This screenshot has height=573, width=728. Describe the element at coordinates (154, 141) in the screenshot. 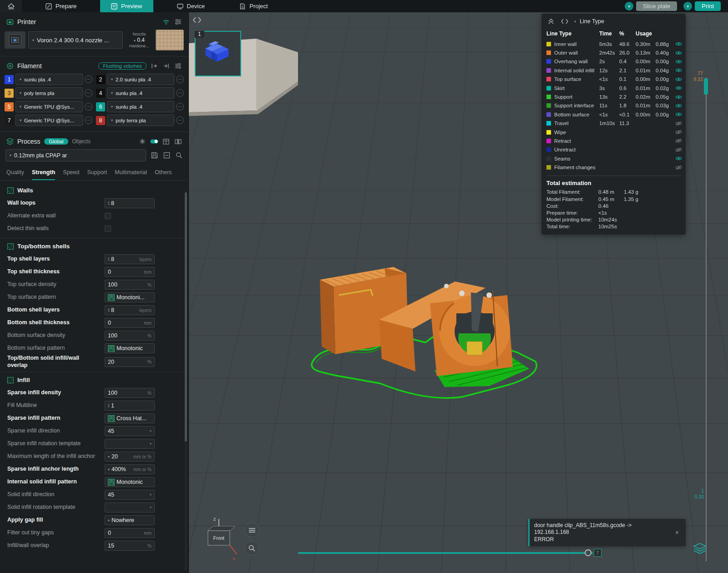

I see `mode-toggle` at that location.